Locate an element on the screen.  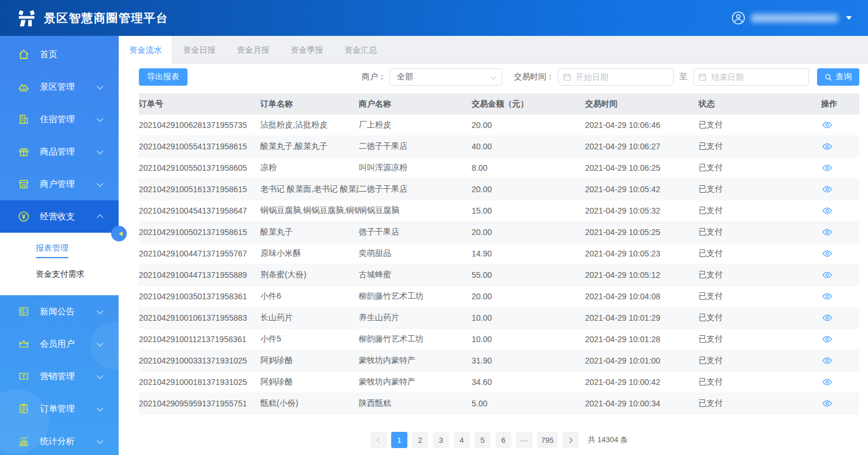
sidebar-item-label: 统计分析 is located at coordinates (57, 441).